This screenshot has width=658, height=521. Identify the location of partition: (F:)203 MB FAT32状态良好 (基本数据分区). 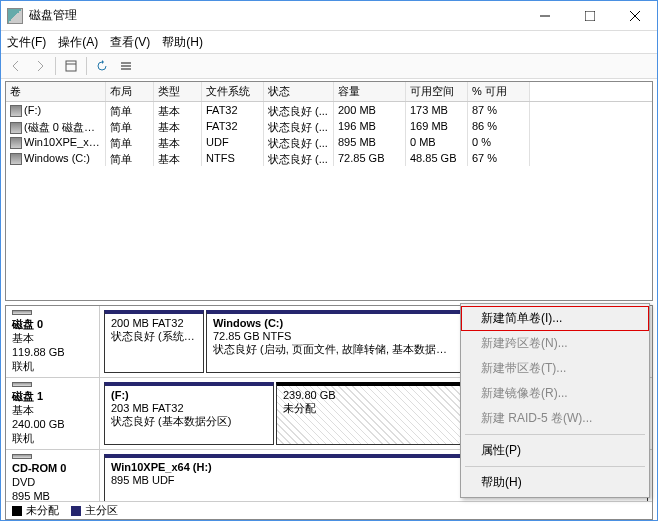
(189, 414).